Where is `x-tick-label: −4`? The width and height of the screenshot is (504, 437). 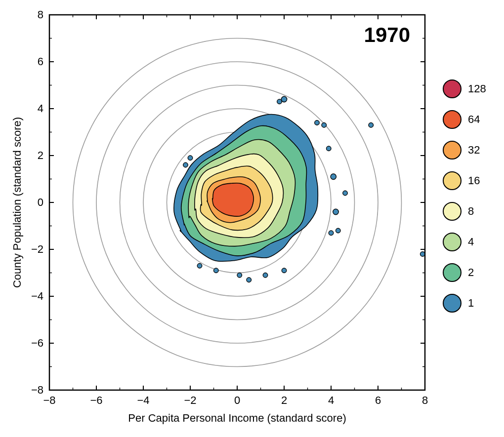
x-tick-label: −4 is located at coordinates (143, 400).